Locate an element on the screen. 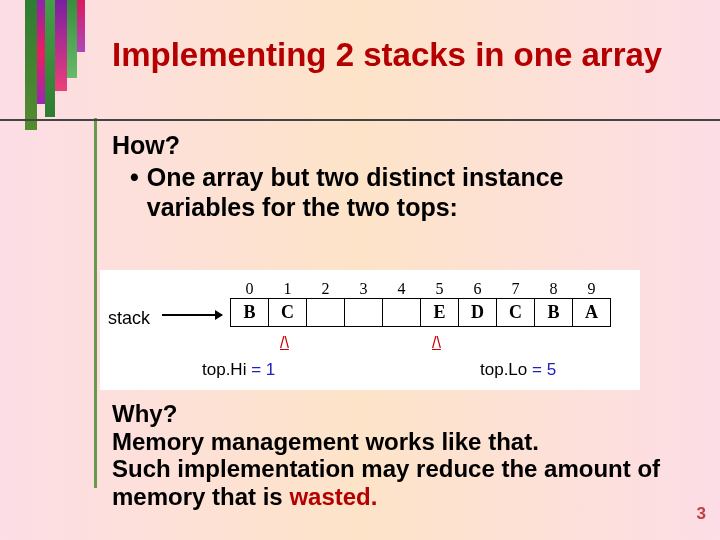 The width and height of the screenshot is (720, 540). decorative-stripe is located at coordinates (60, 65).